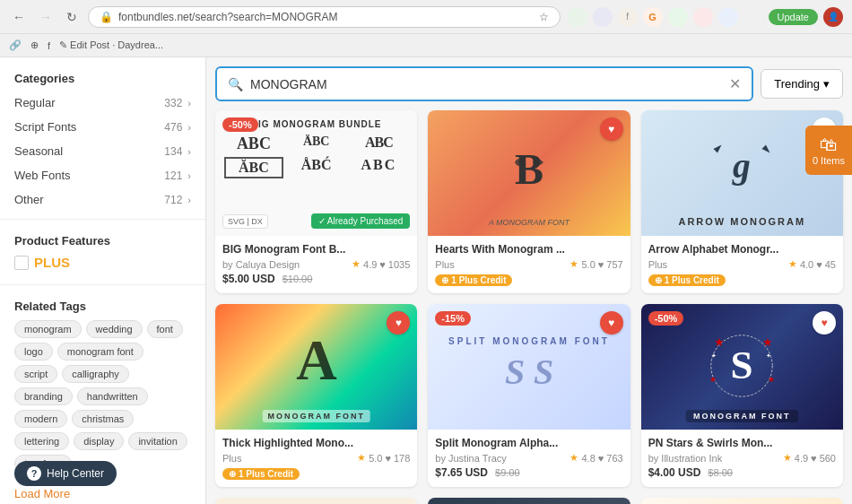  I want to click on product-rating-6: ★4.9 ♥560, so click(809, 457).